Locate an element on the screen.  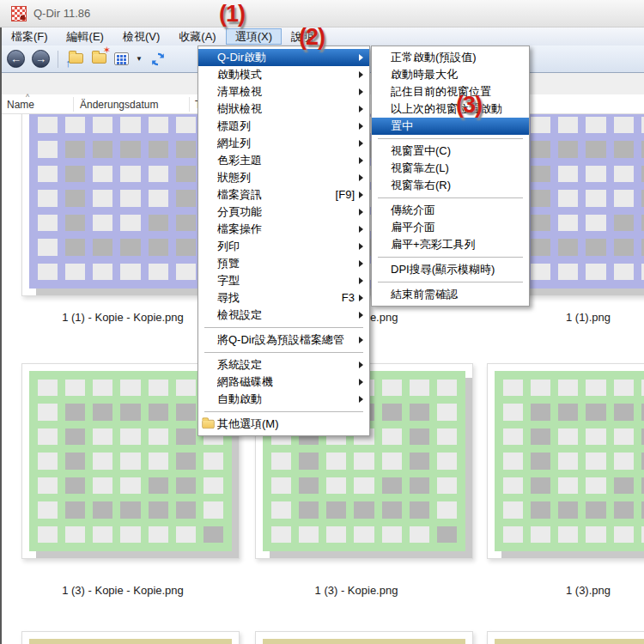
startup-submenu-item: 視窗靠左(L) is located at coordinates (450, 168).